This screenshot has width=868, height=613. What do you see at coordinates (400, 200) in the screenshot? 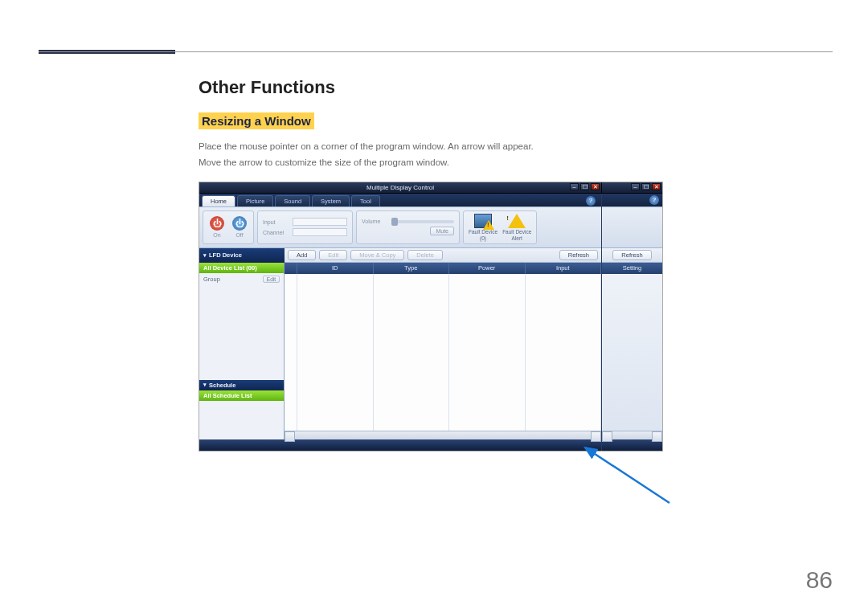
I see `tab-bar: Home Picture Sound System Tool ?` at bounding box center [400, 200].